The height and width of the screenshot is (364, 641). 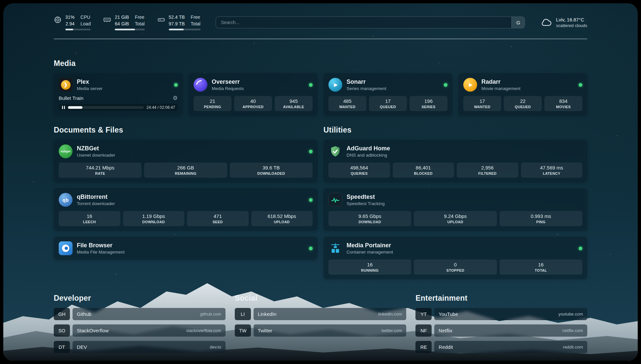 What do you see at coordinates (518, 22) in the screenshot?
I see `search-provider-button: G` at bounding box center [518, 22].